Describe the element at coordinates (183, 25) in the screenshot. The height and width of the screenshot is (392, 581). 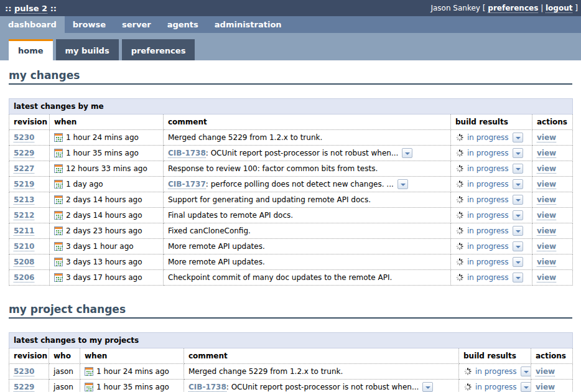
I see `nav-item-agents: agents` at that location.